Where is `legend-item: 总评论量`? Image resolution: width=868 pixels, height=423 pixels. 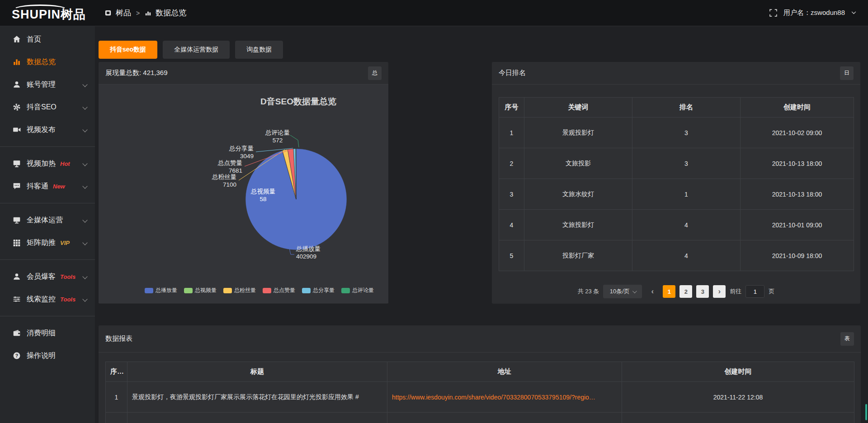
legend-item: 总评论量 is located at coordinates (358, 290).